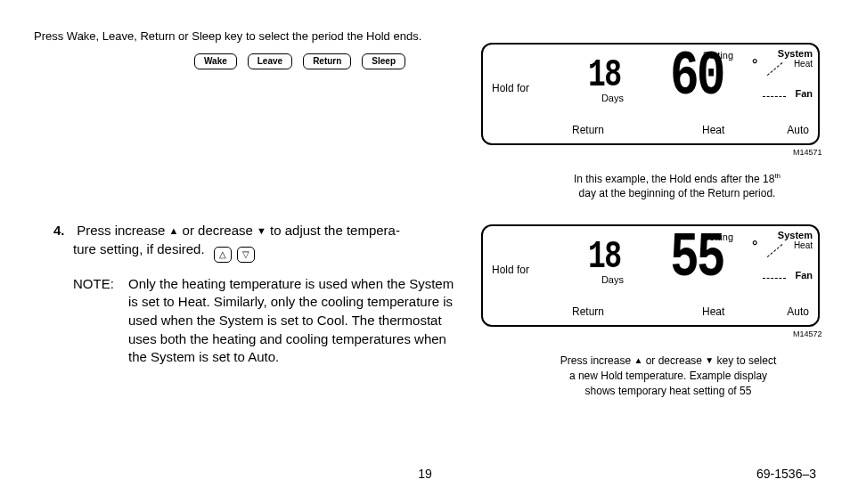 This screenshot has height=504, width=850. Describe the element at coordinates (383, 61) in the screenshot. I see `sleep-button: Sleep` at that location.